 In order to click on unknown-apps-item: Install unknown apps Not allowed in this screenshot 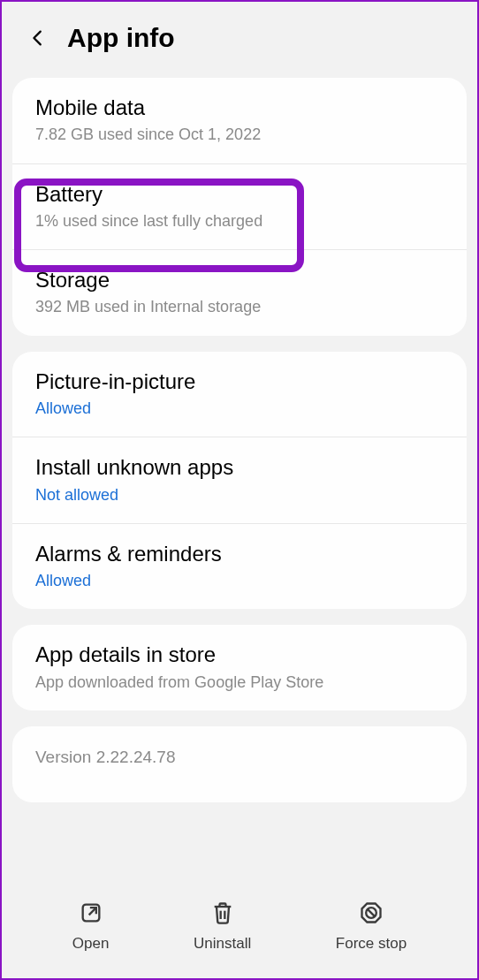, I will do `click(240, 481)`.